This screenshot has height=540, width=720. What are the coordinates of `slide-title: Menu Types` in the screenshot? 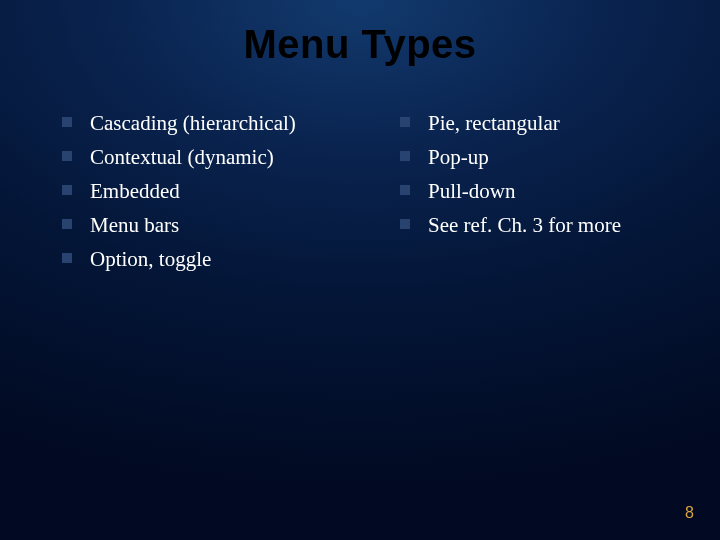 It's located at (360, 34).